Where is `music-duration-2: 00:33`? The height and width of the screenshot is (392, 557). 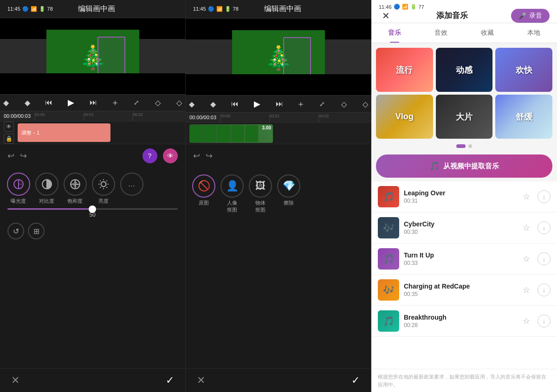 music-duration-2: 00:33 is located at coordinates (460, 263).